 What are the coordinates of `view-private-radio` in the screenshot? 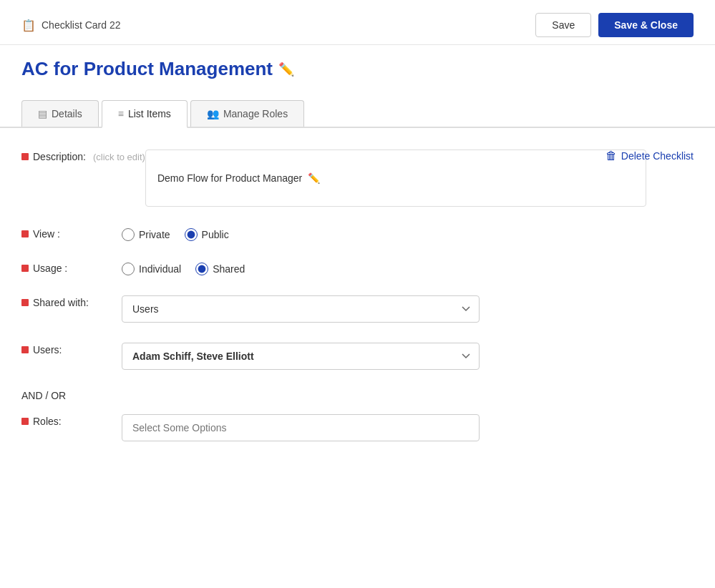 It's located at (128, 235).